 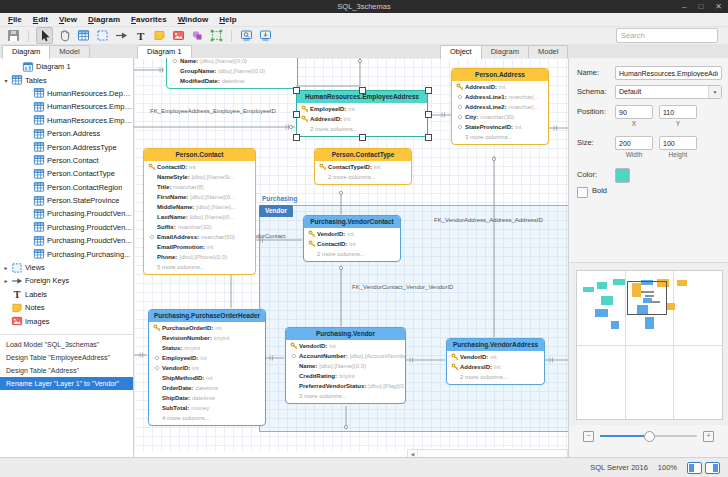 What do you see at coordinates (66, 358) in the screenshot?
I see `history-item: Design Table "EmployeeAddress"` at bounding box center [66, 358].